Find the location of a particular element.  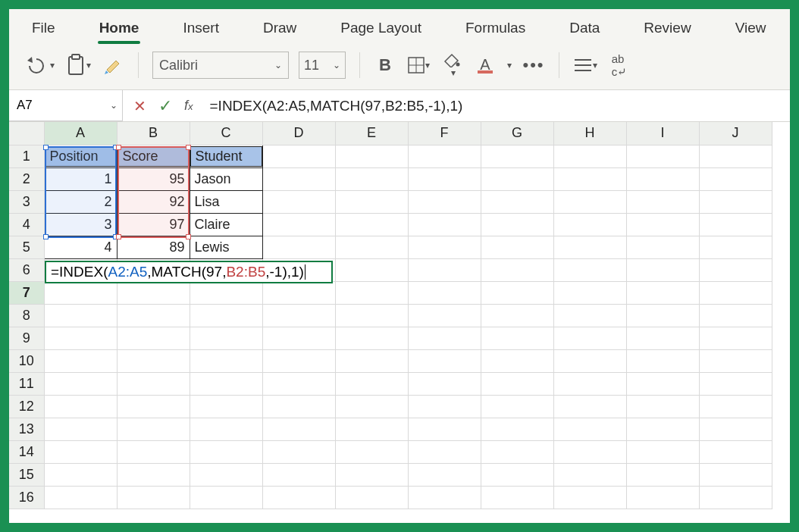

cell-F12 is located at coordinates (444, 406).